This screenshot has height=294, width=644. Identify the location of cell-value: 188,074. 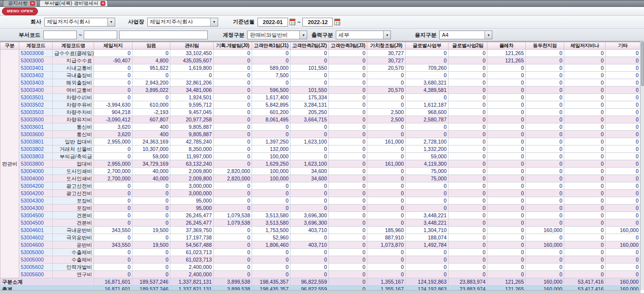
(427, 238).